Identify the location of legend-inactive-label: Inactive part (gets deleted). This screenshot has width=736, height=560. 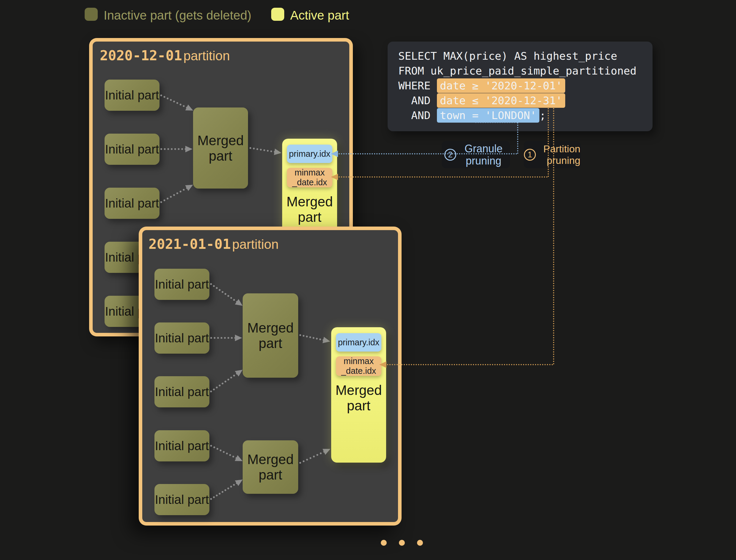
(177, 15).